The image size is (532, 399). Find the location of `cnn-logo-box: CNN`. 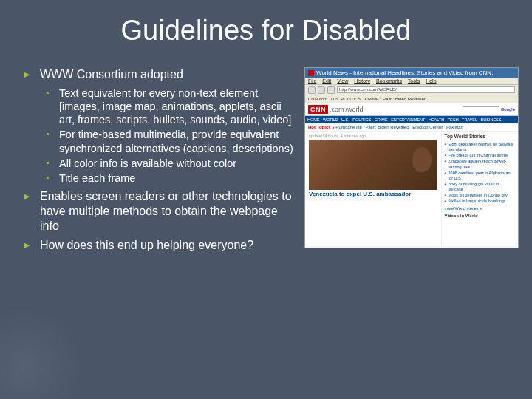

cnn-logo-box: CNN is located at coordinates (318, 109).